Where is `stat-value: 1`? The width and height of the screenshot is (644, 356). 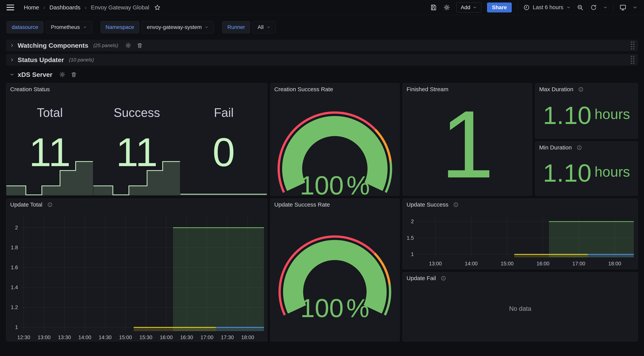 stat-value: 1 is located at coordinates (468, 140).